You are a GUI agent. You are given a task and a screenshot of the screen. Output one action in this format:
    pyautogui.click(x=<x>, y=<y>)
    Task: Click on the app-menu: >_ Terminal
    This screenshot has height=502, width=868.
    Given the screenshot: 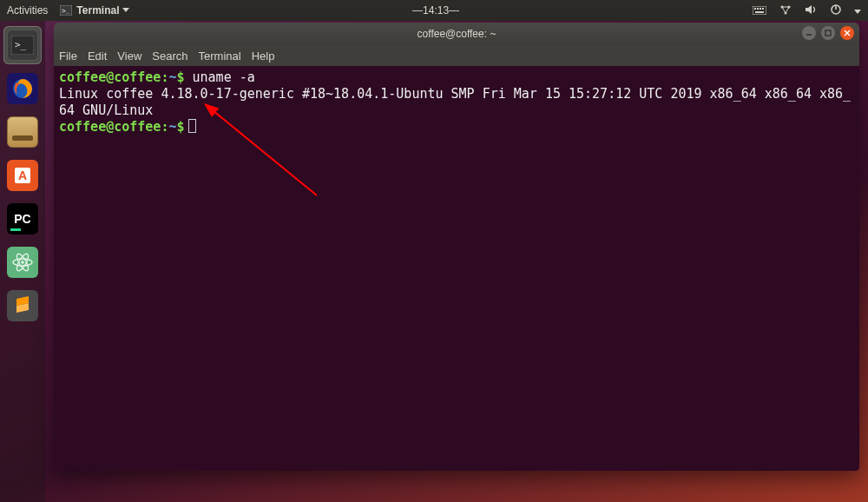 What is the action you would take?
    pyautogui.click(x=95, y=10)
    